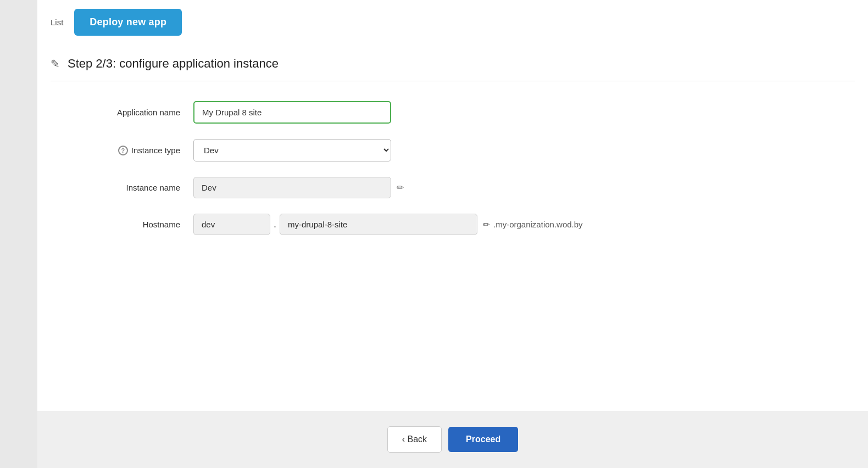 This screenshot has height=468, width=868. What do you see at coordinates (453, 63) in the screenshot?
I see `step-header: ✎ Step 2/3: configure application instan…` at bounding box center [453, 63].